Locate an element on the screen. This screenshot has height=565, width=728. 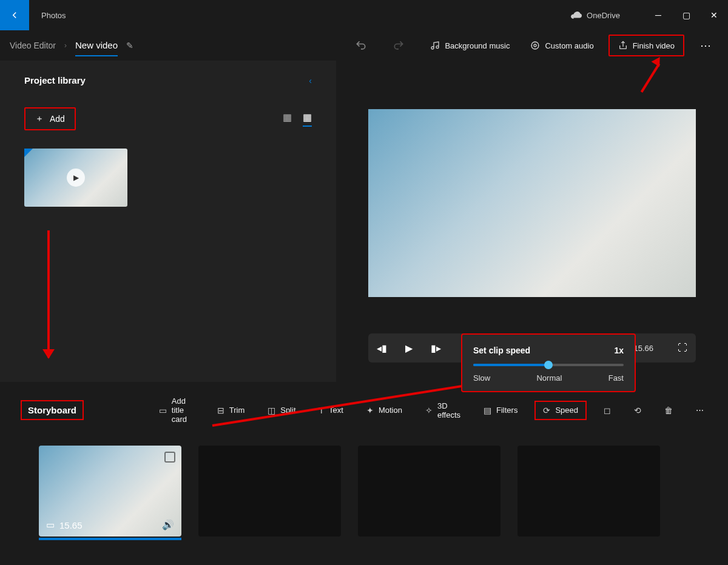
sparkle-icon: ✧ is located at coordinates (429, 410).